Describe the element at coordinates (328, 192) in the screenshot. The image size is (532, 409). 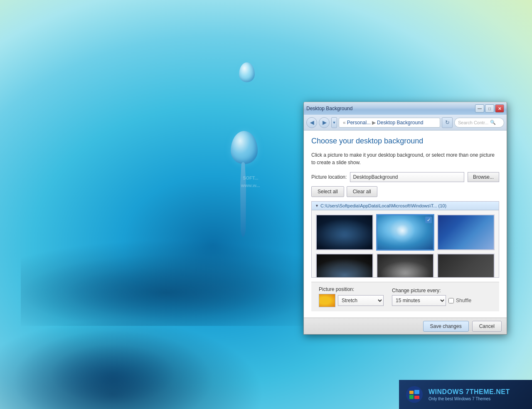
I see `select-all-button: Select all` at that location.